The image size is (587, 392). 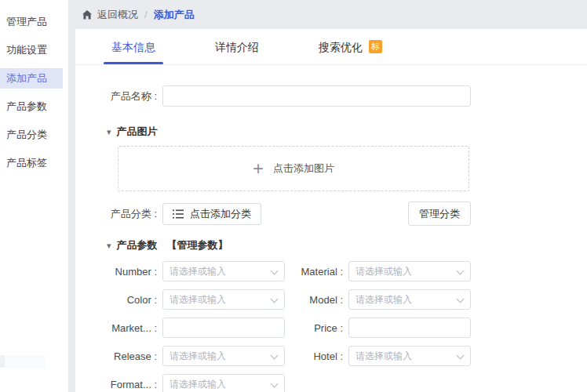 I want to click on param-select-material: 请选择或输入, so click(x=410, y=271).